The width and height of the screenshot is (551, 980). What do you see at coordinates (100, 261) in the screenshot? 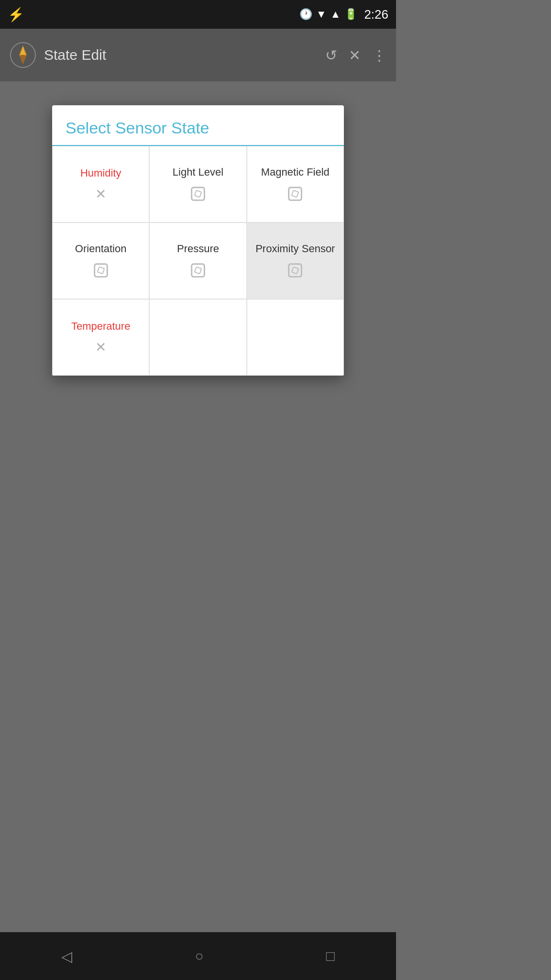
I see `sensor-cell-orientation: Orientation` at bounding box center [100, 261].